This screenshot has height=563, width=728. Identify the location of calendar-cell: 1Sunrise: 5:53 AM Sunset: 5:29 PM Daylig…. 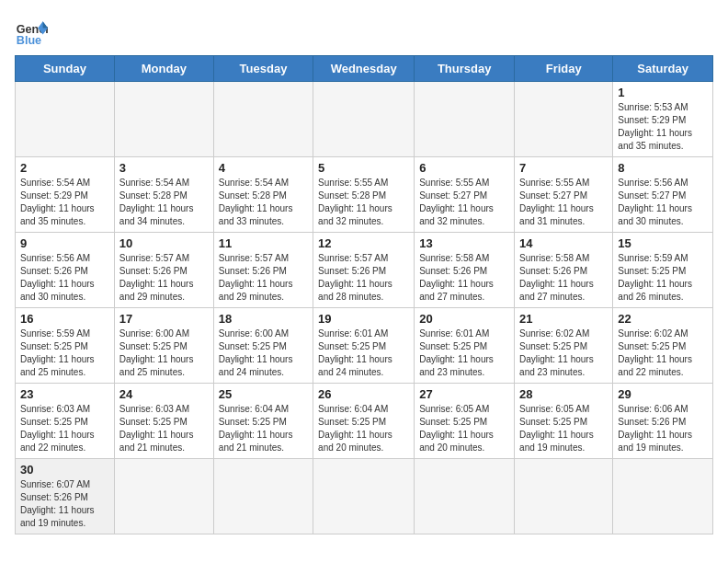
(664, 120).